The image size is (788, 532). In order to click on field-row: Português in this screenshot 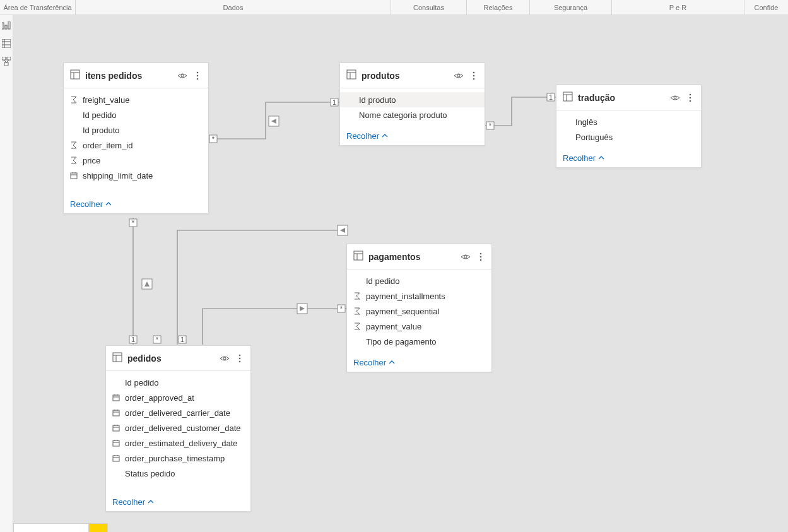, I will do `click(628, 137)`.